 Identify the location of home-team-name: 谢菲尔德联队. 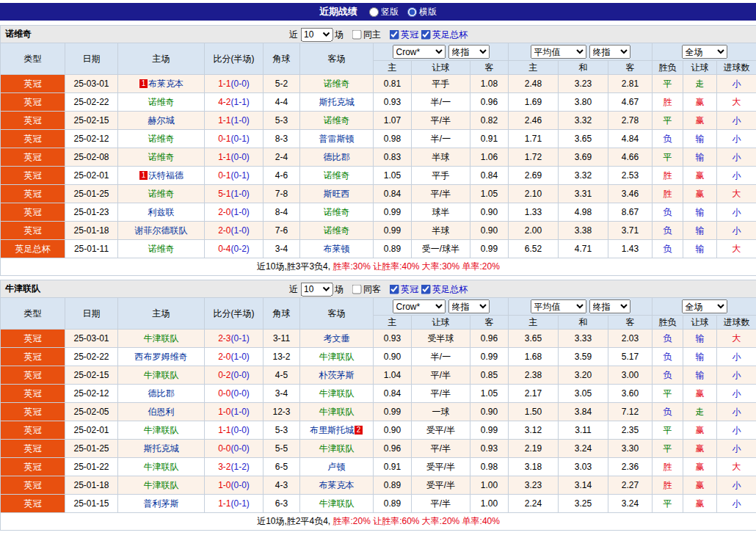
(161, 230).